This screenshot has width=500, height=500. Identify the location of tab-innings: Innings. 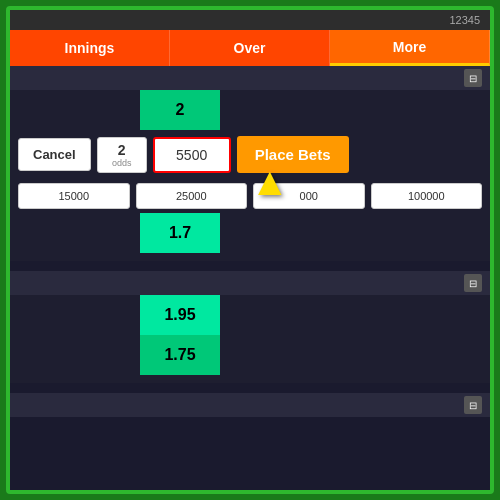
(90, 48).